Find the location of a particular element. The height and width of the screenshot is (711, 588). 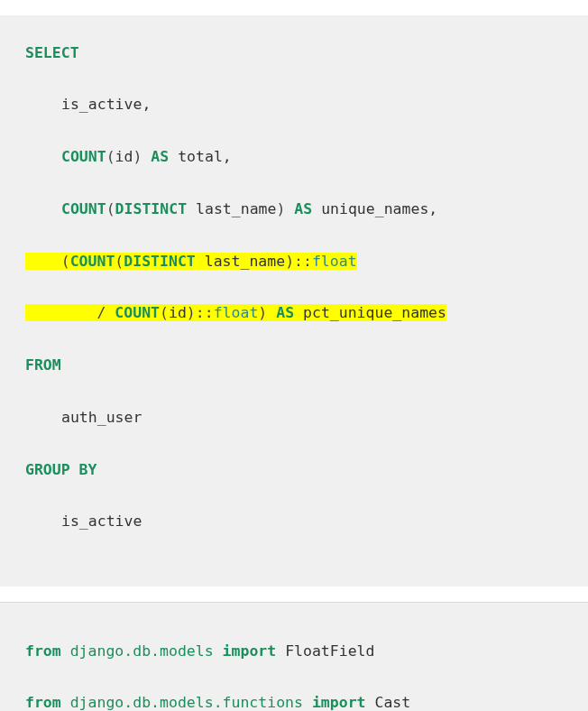

col-is-active: is_active, is located at coordinates (106, 105).